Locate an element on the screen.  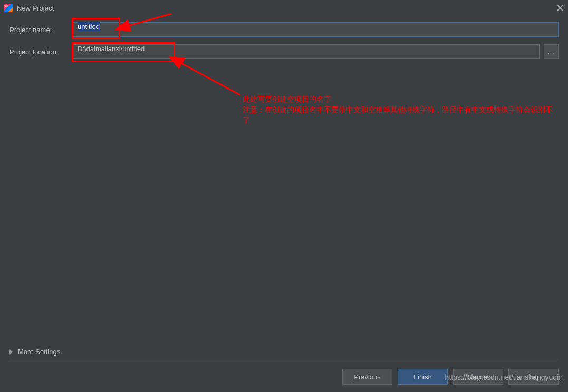
project-location-label: Project location: is located at coordinates (41, 52).